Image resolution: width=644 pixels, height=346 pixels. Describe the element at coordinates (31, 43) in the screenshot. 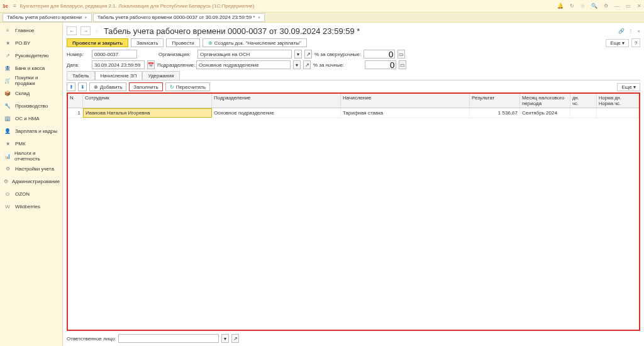

I see `sidebar-item-1: ★PO.BY` at that location.